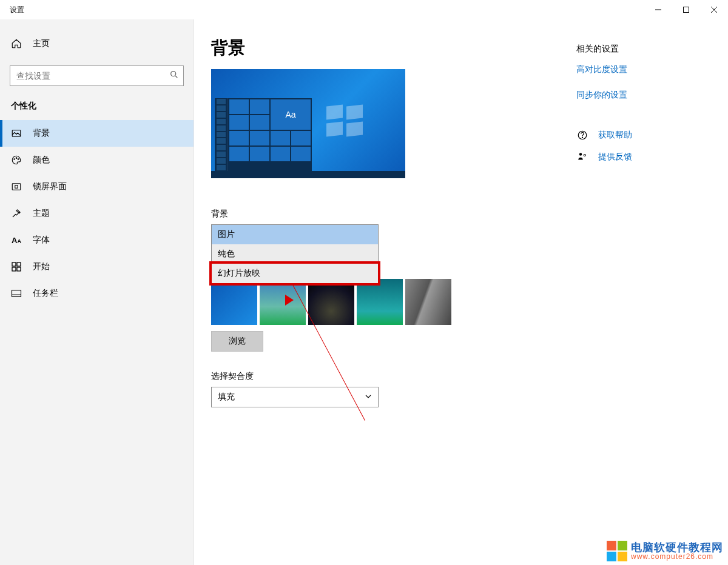 The height and width of the screenshot is (565, 728). I want to click on home-icon, so click(16, 44).